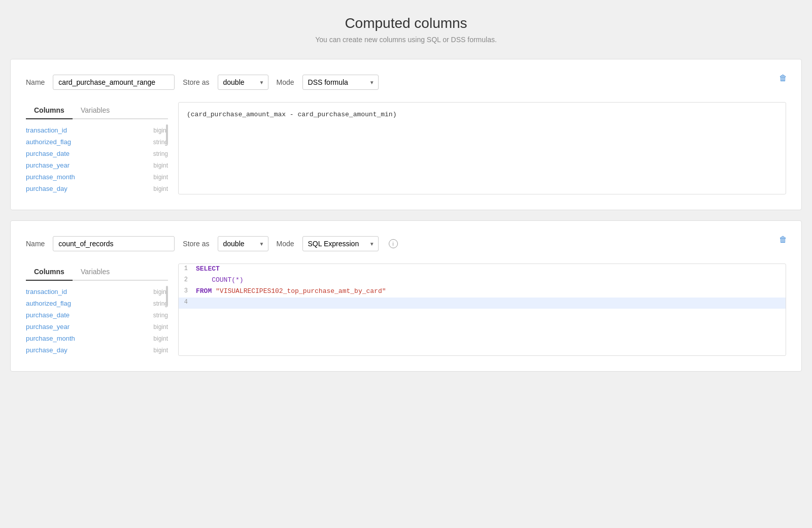 This screenshot has height=528, width=812. Describe the element at coordinates (490, 291) in the screenshot. I see `line-content-3: FROM "VISUALRECIPES102_top_purchase_amt_…` at that location.